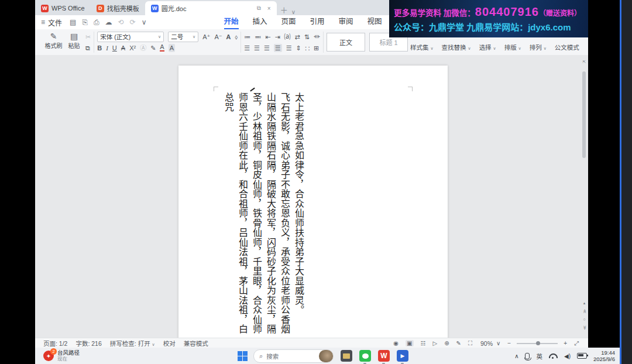 This screenshot has height=364, width=632. I want to click on wps-taskbar-icon: W, so click(384, 356).